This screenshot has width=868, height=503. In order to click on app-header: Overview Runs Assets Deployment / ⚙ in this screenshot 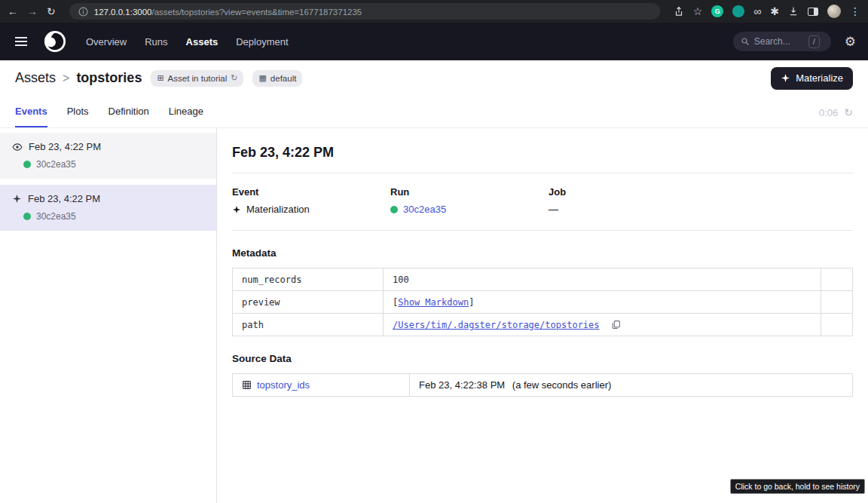, I will do `click(434, 41)`.